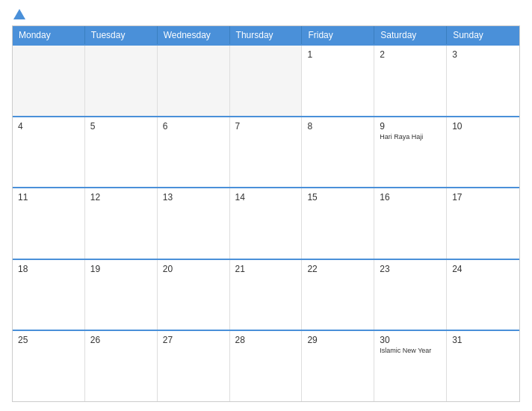 The height and width of the screenshot is (411, 532). I want to click on day-number: 30, so click(410, 340).